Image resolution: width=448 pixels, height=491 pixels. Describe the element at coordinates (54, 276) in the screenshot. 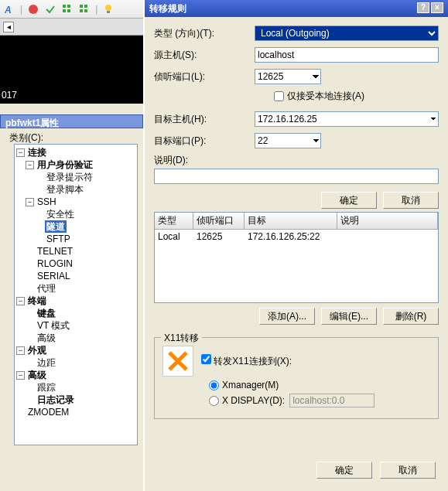

I see `tree-serial: SERIAL` at that location.